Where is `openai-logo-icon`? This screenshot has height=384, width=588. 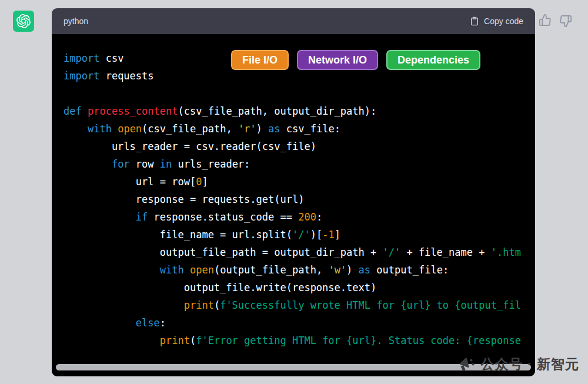
openai-logo-icon is located at coordinates (24, 21).